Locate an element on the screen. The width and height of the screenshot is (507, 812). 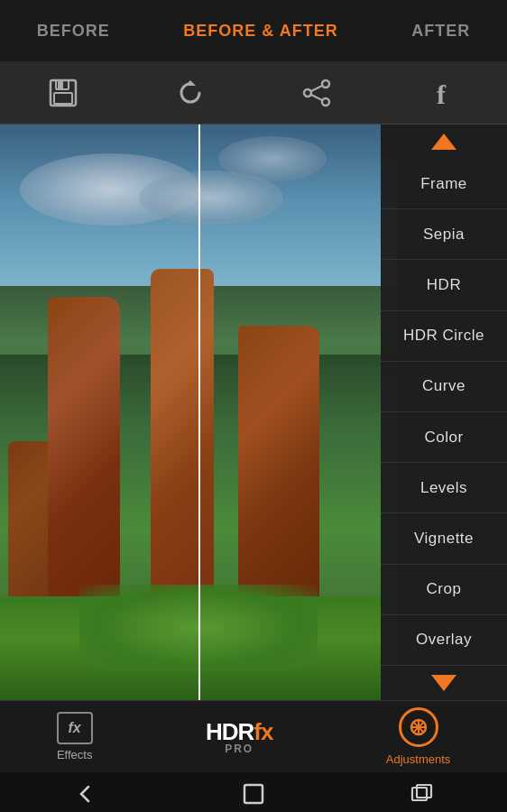
logo-pro-text: PRO is located at coordinates (239, 749).